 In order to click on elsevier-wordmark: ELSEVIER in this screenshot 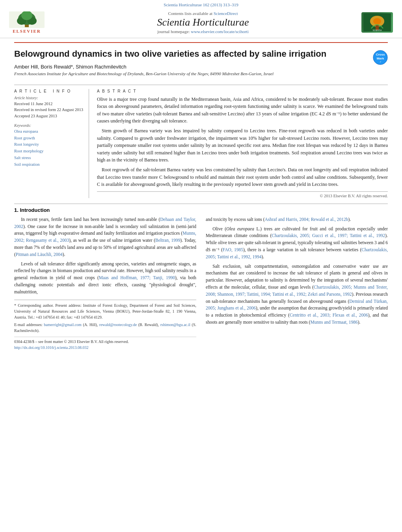, I will do `click(27, 31)`.